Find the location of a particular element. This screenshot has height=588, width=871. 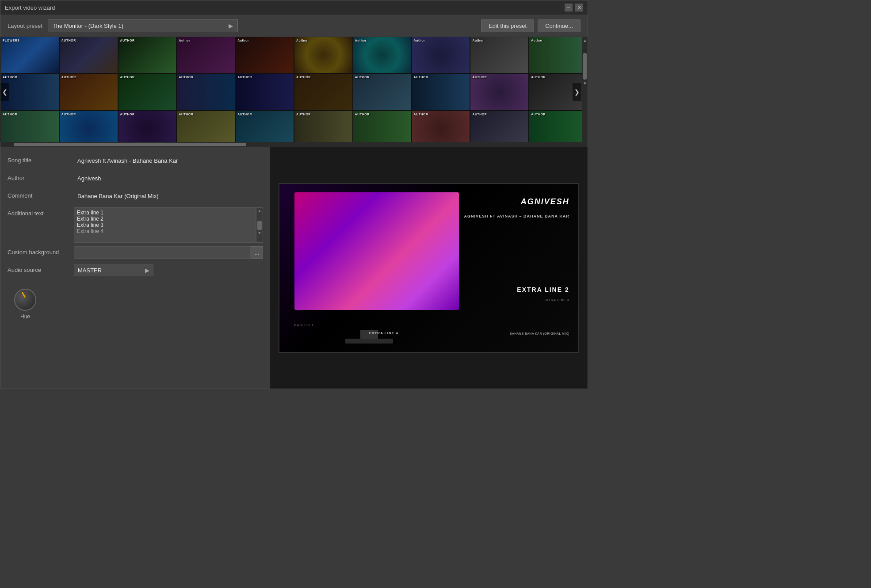

right-preview: AGNIVESH AGNIVESH FT AVINASH – BAHANE BA… is located at coordinates (429, 268).